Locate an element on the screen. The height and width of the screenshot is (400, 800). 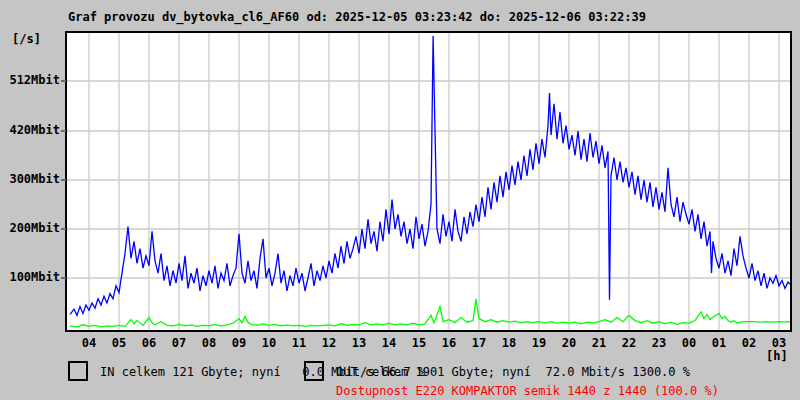
availability-status-text: Dostupnost E220 KOMPAKTOR semik 1440 z 1… is located at coordinates (528, 391).